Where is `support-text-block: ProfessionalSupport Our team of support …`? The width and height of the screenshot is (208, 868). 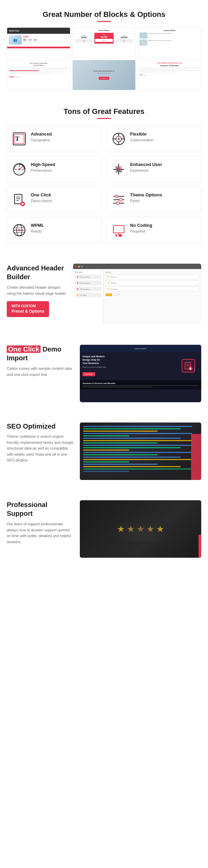
support-text-block: ProfessionalSupport Our team of support … is located at coordinates (41, 523).